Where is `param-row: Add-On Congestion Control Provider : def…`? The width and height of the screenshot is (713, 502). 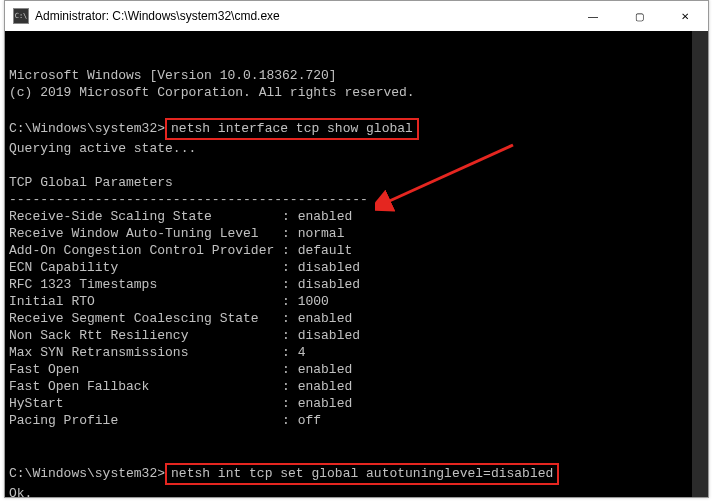
param-row: Add-On Congestion Control Provider : def… is located at coordinates (356, 250).